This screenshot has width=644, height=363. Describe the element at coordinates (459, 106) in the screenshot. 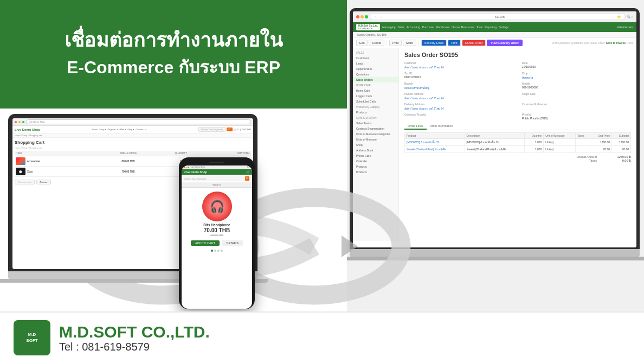

I see `delivery-address-field: Delivery Address อัสสา โอสถ อ่วม อา ผลไม…` at that location.